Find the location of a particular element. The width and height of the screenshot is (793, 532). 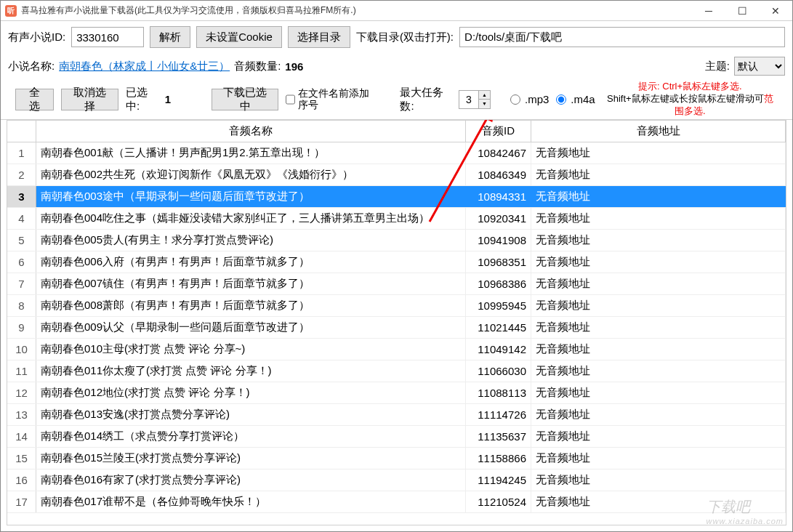

row-index: 10 is located at coordinates (22, 349).